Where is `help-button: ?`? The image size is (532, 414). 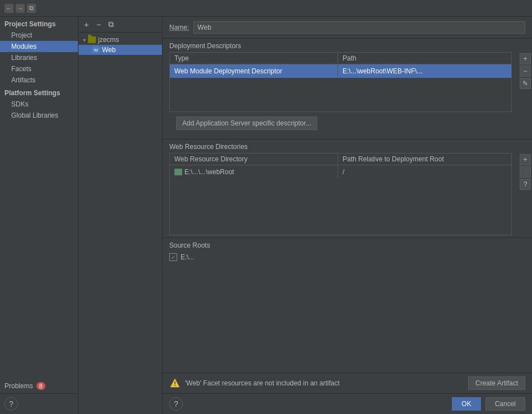 help-button: ? is located at coordinates (176, 404).